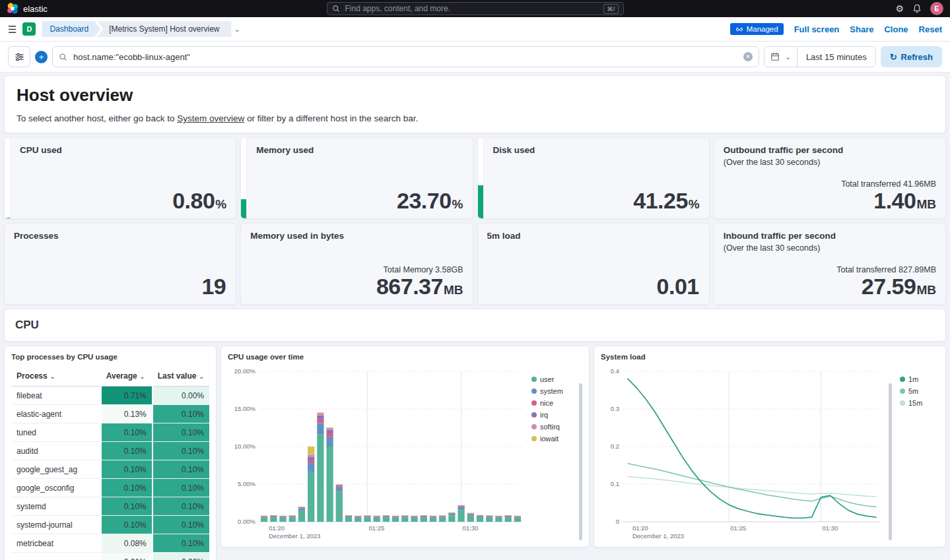  What do you see at coordinates (56, 525) in the screenshot?
I see `process-name: systemd-journal` at bounding box center [56, 525].